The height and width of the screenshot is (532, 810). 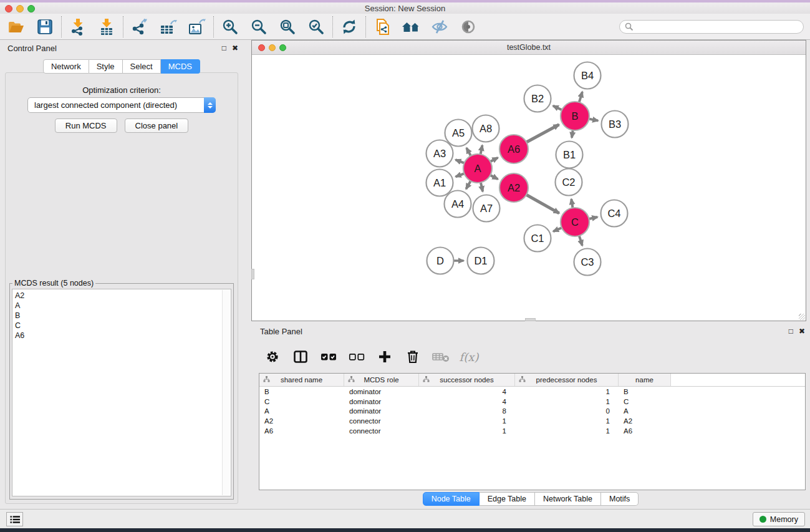 I want to click on table-row: Bdominator41B, so click(x=533, y=392).